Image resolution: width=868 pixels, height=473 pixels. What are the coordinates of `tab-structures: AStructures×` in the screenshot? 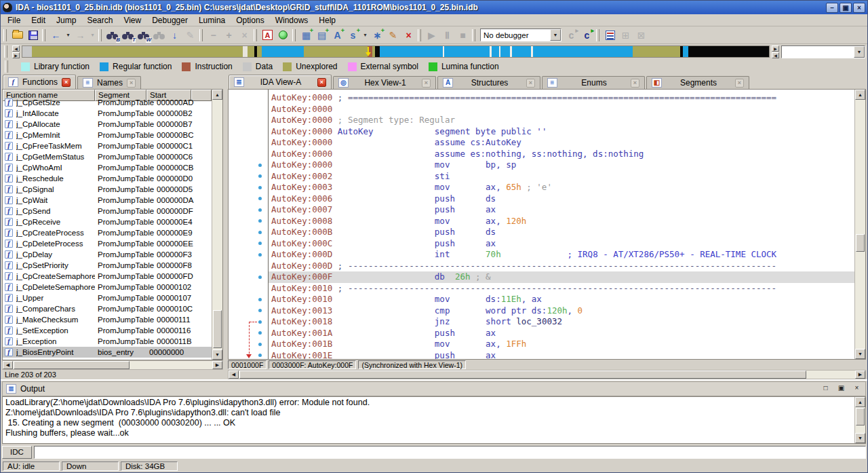 It's located at (489, 83).